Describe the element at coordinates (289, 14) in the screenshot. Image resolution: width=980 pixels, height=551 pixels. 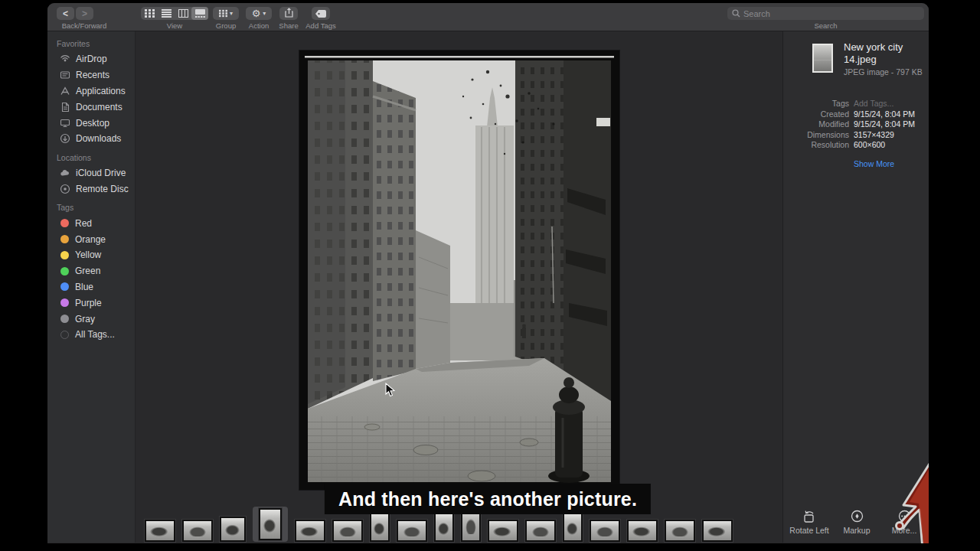
I see `share-icon` at that location.